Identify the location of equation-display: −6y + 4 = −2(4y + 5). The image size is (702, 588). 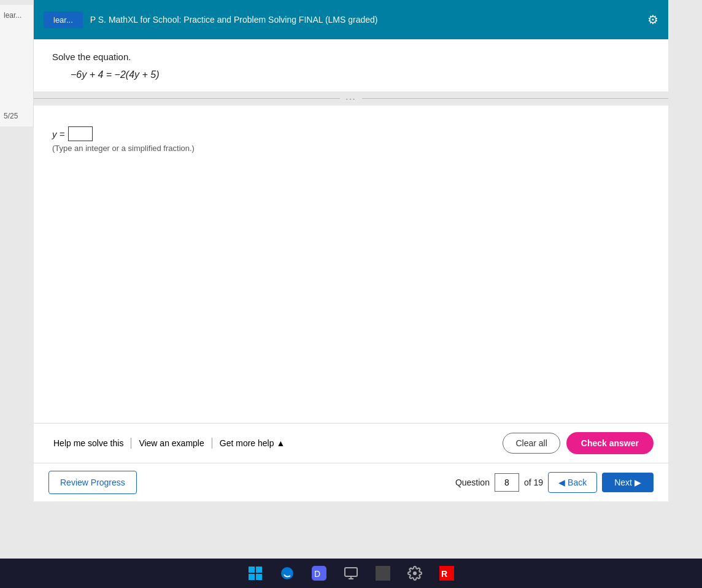
(360, 75).